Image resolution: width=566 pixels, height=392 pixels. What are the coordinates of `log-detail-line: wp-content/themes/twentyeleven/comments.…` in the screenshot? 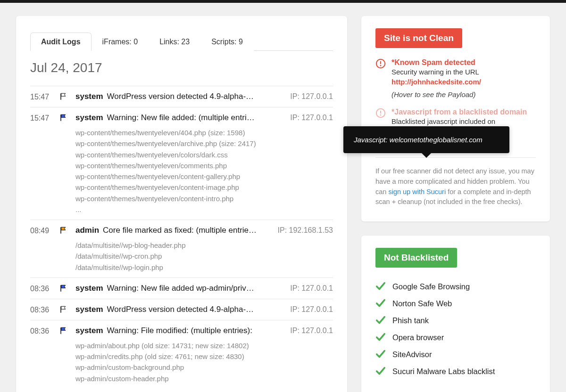 It's located at (204, 166).